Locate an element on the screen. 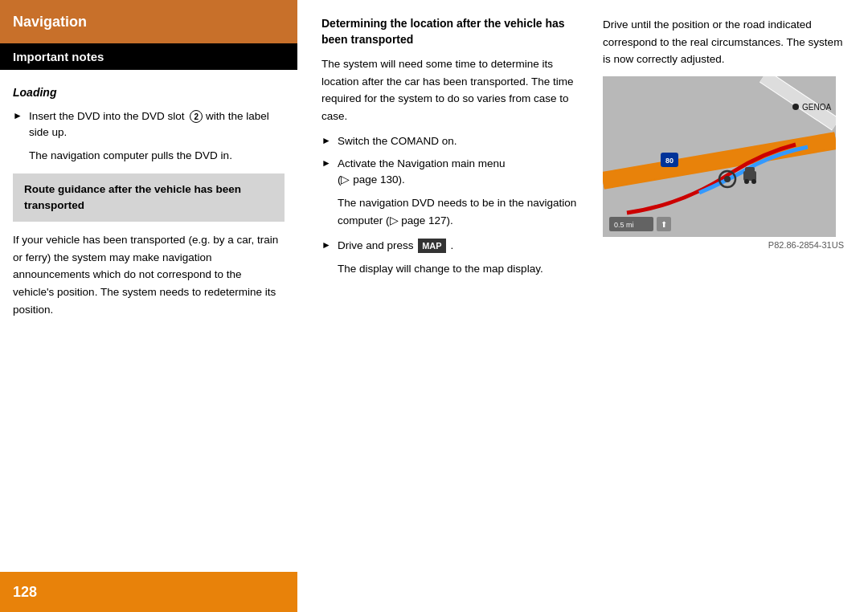 The image size is (868, 612). sidebar-header: Navigation is located at coordinates (149, 22).